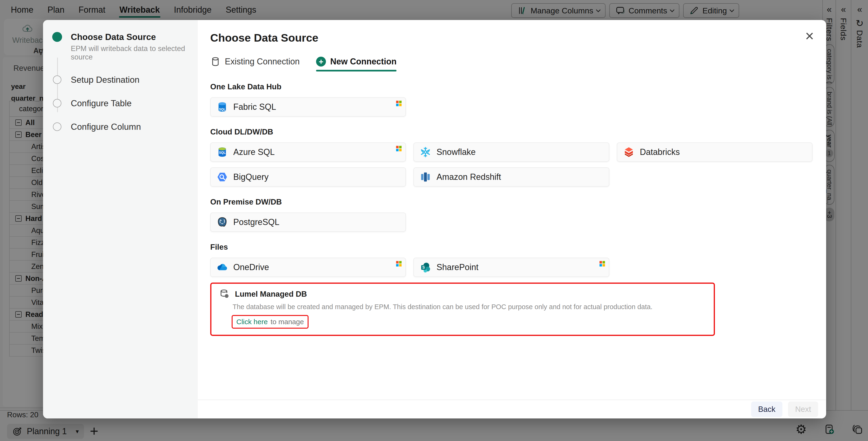  Describe the element at coordinates (767, 409) in the screenshot. I see `back-button: Back` at that location.